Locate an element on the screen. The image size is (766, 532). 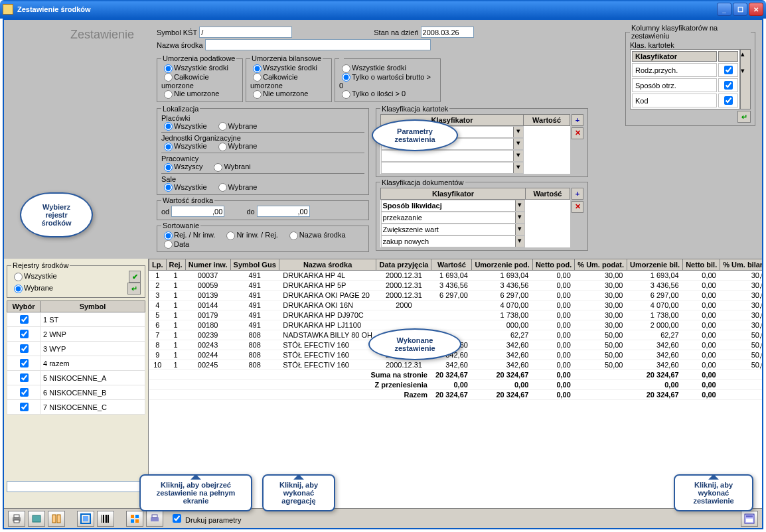
aggregate-button is located at coordinates (135, 519).